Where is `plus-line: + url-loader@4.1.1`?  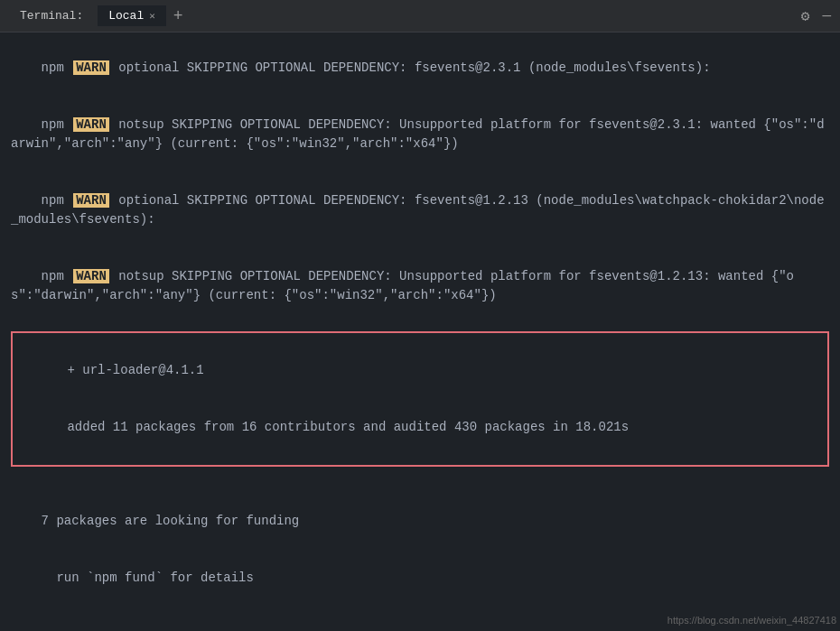 plus-line: + url-loader@4.1.1 is located at coordinates (420, 370).